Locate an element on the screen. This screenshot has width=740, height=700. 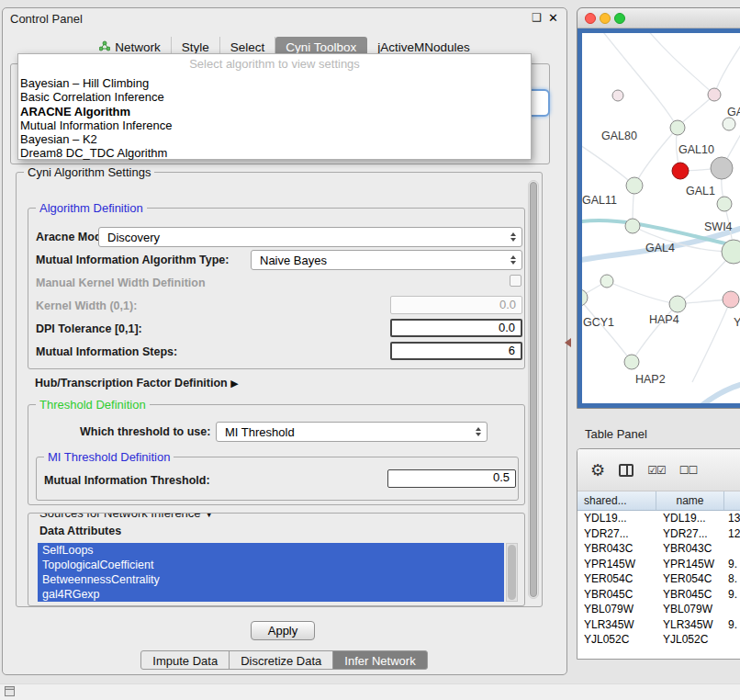
which-threshold-select: MI Threshold is located at coordinates (352, 432).